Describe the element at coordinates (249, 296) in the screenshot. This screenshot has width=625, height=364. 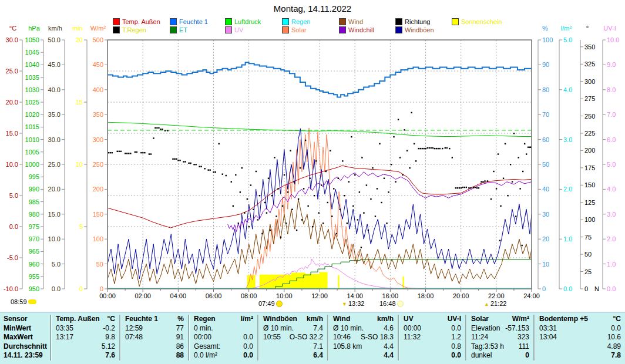
I see `svg-text: 08:00` at that location.